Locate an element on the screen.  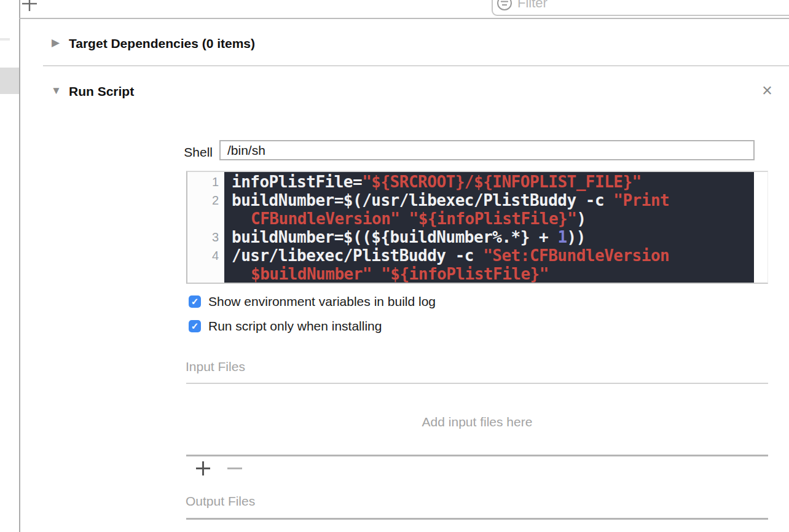
close-icon: × is located at coordinates (767, 90).